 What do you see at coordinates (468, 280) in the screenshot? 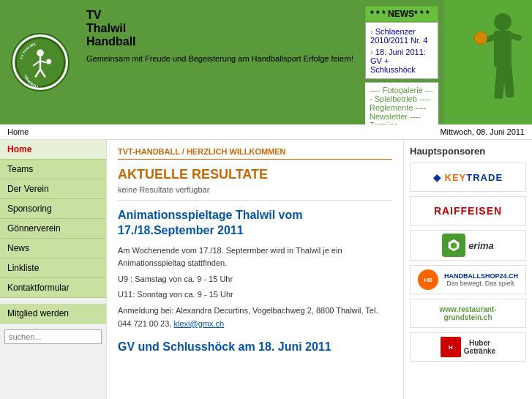
I see `handball24-logo: HB HANDBALLSHOP24.CHDas bewegt. Das spie…` at bounding box center [468, 280].